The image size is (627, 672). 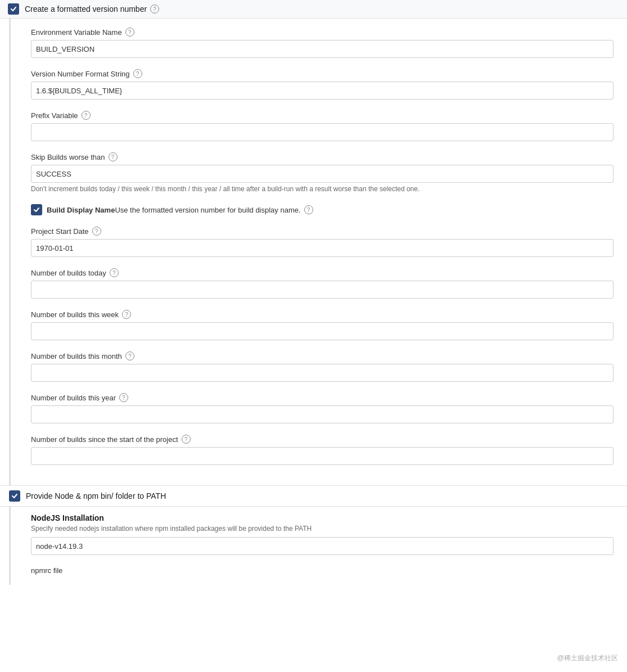 I want to click on skip-builds-input, so click(x=322, y=174).